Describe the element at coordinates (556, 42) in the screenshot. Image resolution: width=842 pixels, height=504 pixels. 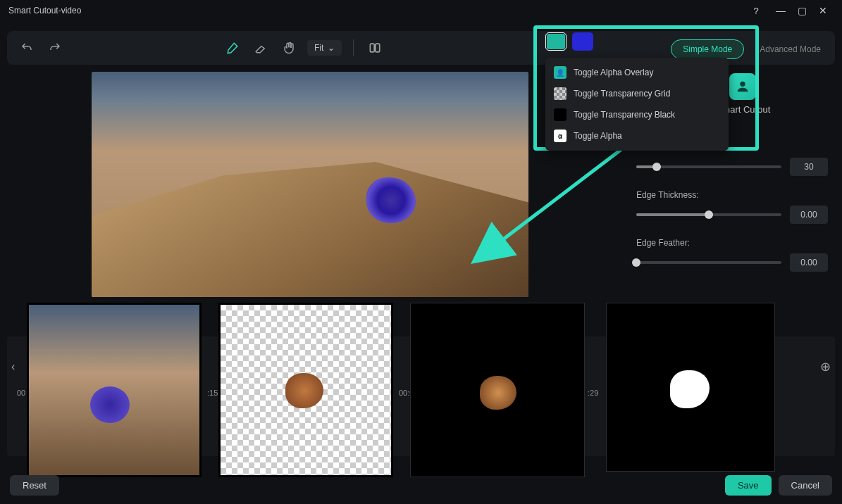
I see `overlay-color-green` at that location.